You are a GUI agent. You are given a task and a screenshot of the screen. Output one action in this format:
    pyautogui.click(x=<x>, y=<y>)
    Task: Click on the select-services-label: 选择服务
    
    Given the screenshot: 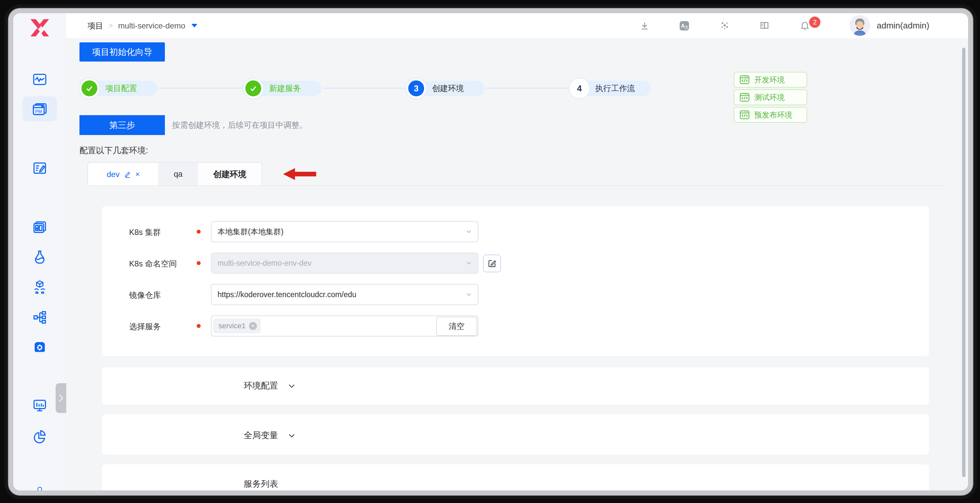 What is the action you would take?
    pyautogui.click(x=145, y=327)
    